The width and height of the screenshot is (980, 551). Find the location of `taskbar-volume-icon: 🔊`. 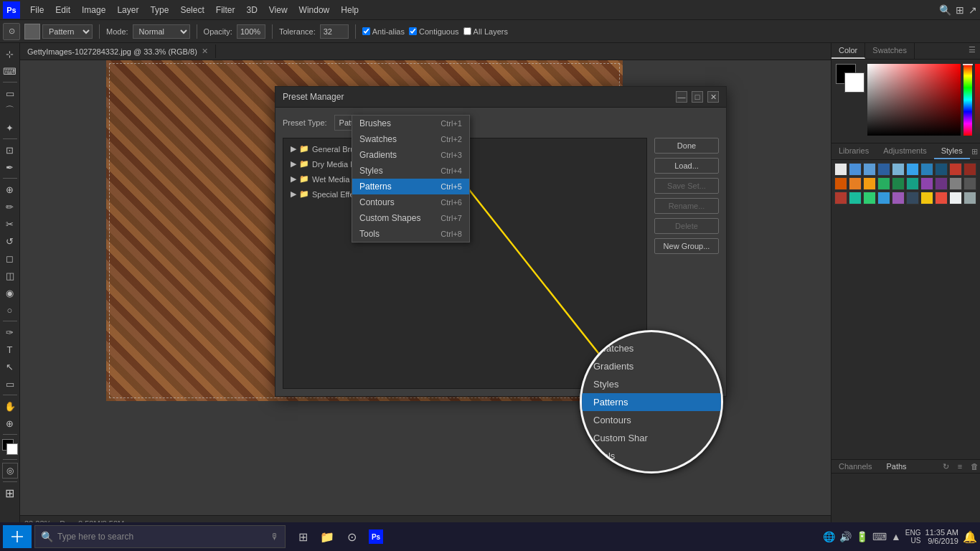

taskbar-volume-icon: 🔊 is located at coordinates (845, 537).